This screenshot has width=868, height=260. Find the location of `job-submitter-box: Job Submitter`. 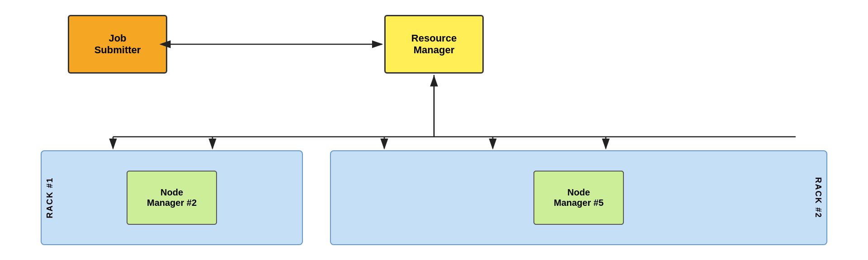

job-submitter-box: Job Submitter is located at coordinates (118, 44).